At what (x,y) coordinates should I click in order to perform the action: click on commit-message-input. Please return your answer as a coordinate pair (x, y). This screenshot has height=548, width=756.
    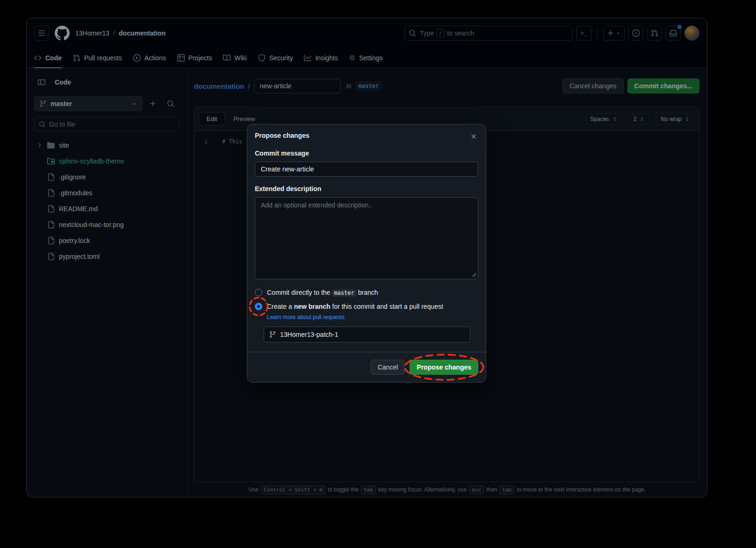
    Looking at the image, I should click on (367, 169).